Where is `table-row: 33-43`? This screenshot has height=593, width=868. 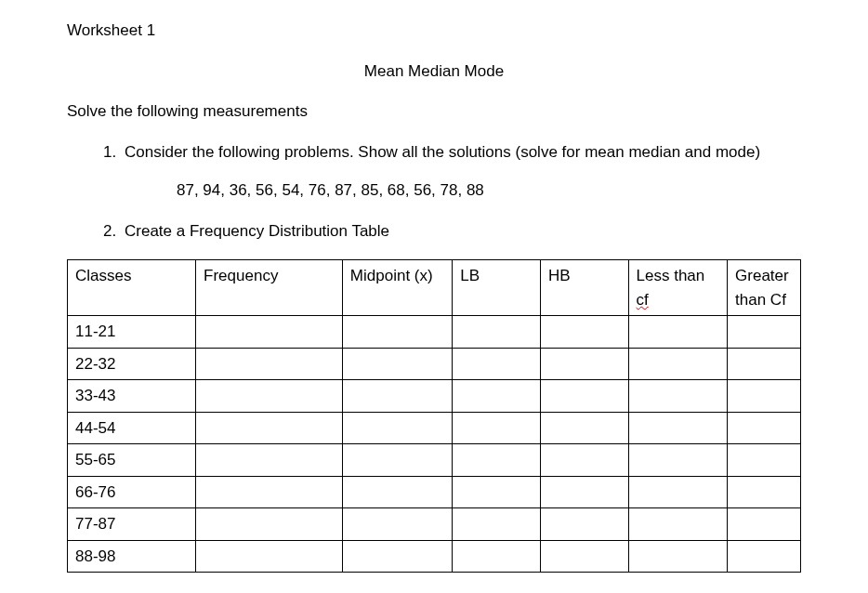
table-row: 33-43 is located at coordinates (435, 396).